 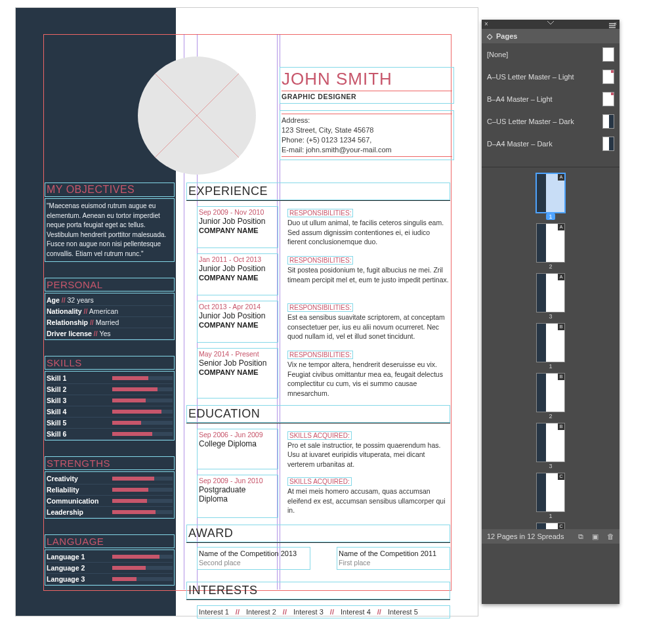 I want to click on page-cell: B 2, so click(x=551, y=397).